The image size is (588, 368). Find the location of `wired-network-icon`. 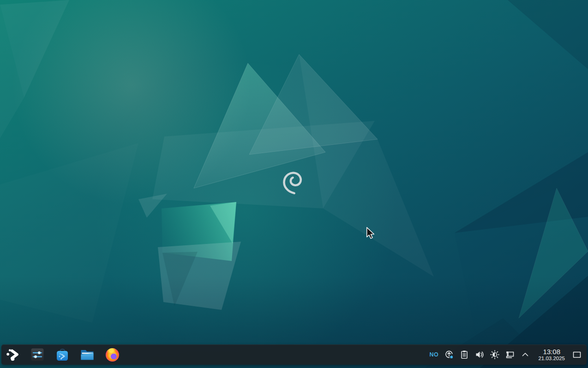

wired-network-icon is located at coordinates (510, 355).